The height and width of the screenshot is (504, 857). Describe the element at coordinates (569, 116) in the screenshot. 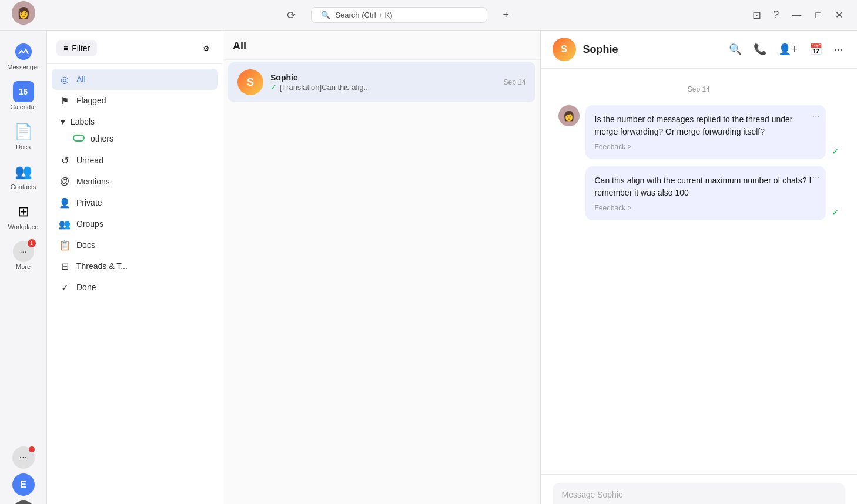

I see `message-avatar-1: 👩` at that location.